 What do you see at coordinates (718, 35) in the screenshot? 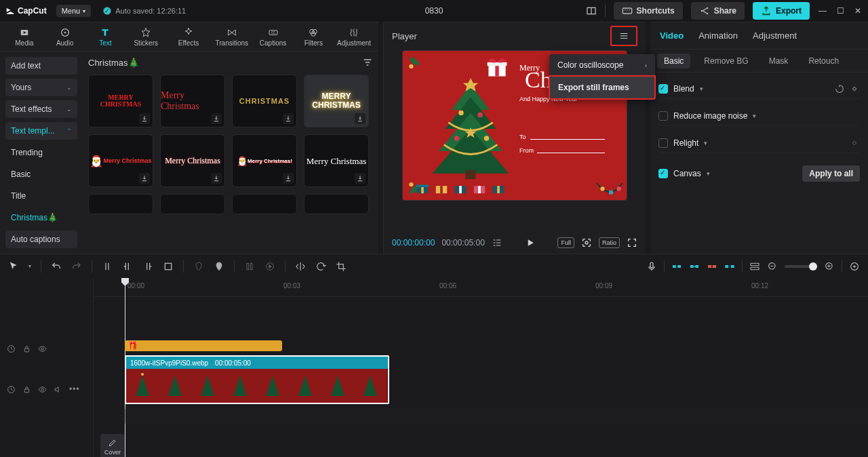
I see `tab-animation: Animation` at bounding box center [718, 35].